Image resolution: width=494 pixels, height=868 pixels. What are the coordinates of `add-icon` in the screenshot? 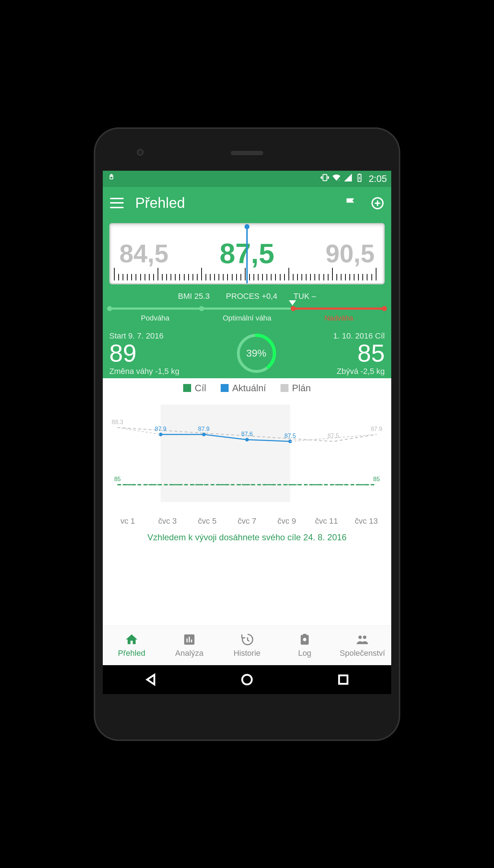 It's located at (378, 203).